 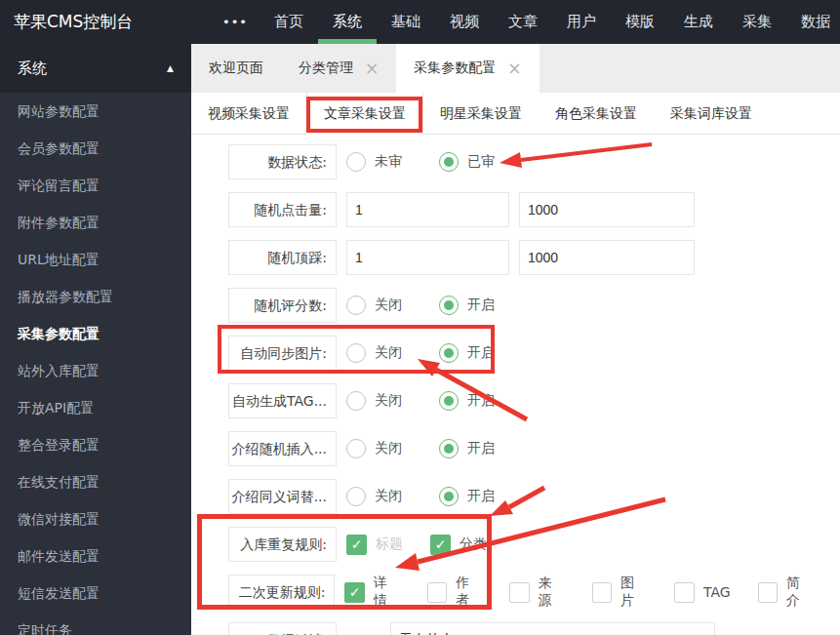 What do you see at coordinates (596, 113) in the screenshot?
I see `subtab: 角色采集设置` at bounding box center [596, 113].